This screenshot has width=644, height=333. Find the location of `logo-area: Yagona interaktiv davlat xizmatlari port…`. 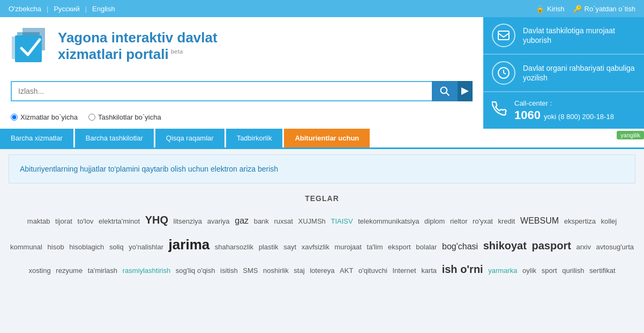

logo-area: Yagona interaktiv davlat xizmatlari port… is located at coordinates (242, 46).